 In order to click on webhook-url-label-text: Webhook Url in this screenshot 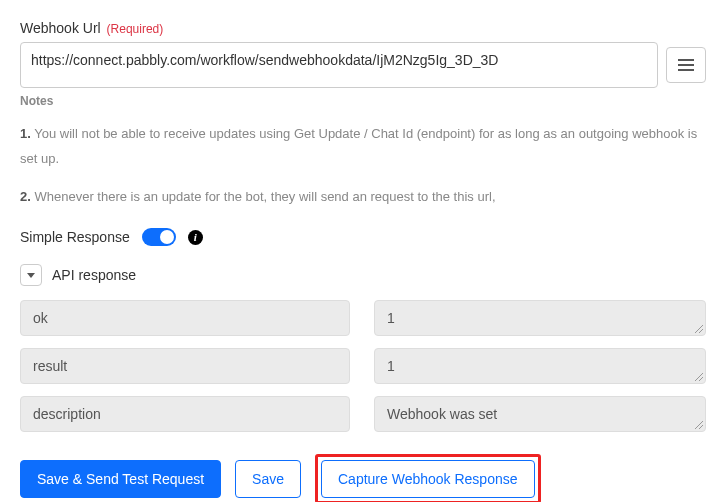, I will do `click(60, 28)`.